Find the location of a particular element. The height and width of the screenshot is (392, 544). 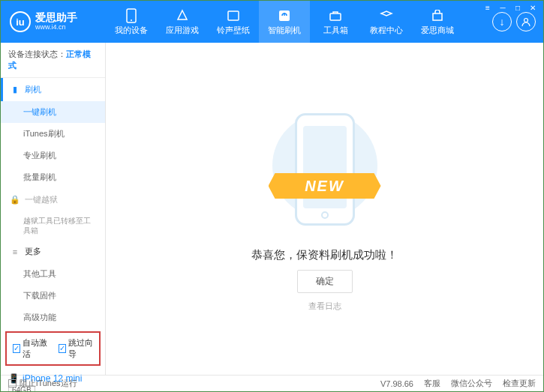

new-banner: NEW is located at coordinates (325, 186).